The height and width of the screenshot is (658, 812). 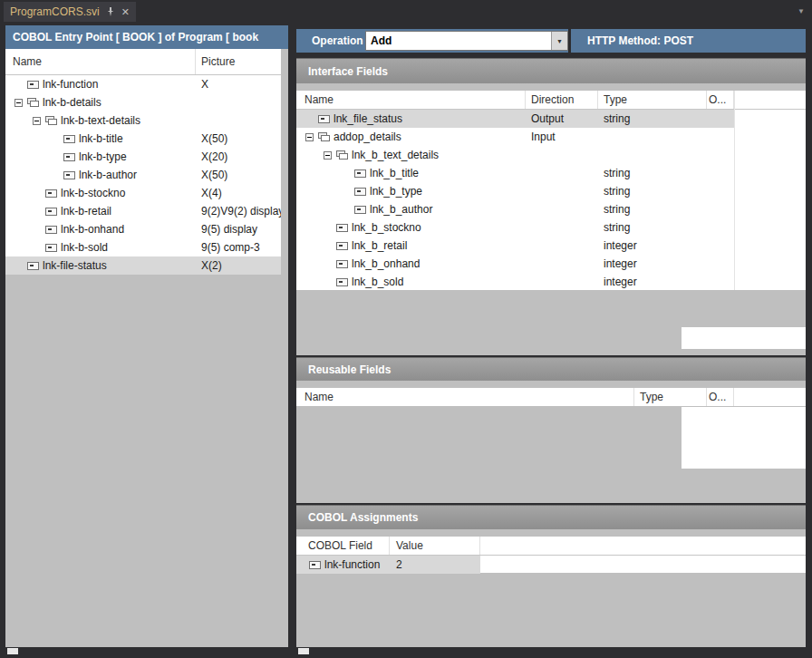 I want to click on operation-select: Add ▼, so click(x=467, y=41).